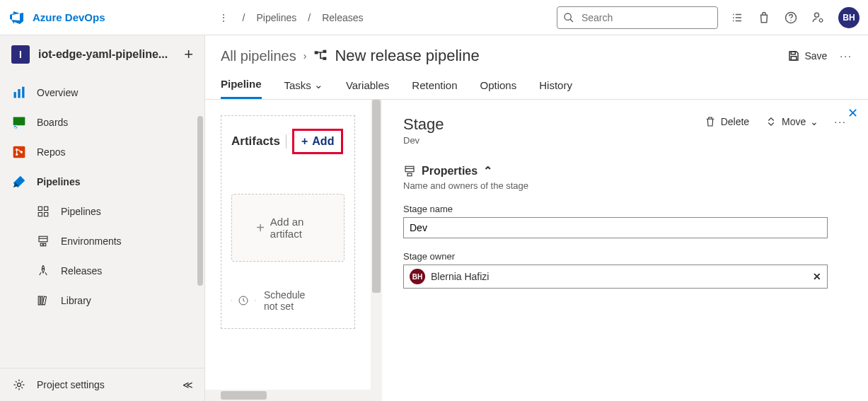  What do you see at coordinates (499, 89) in the screenshot?
I see `tab-options: Options` at bounding box center [499, 89].